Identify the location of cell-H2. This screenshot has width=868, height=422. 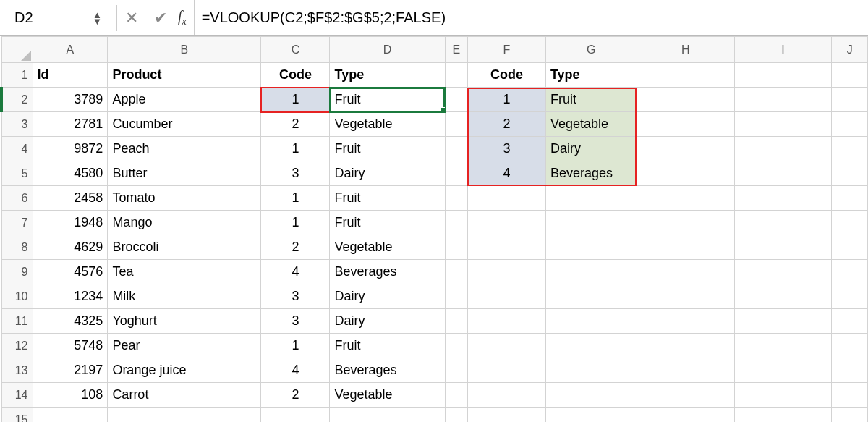
(686, 100).